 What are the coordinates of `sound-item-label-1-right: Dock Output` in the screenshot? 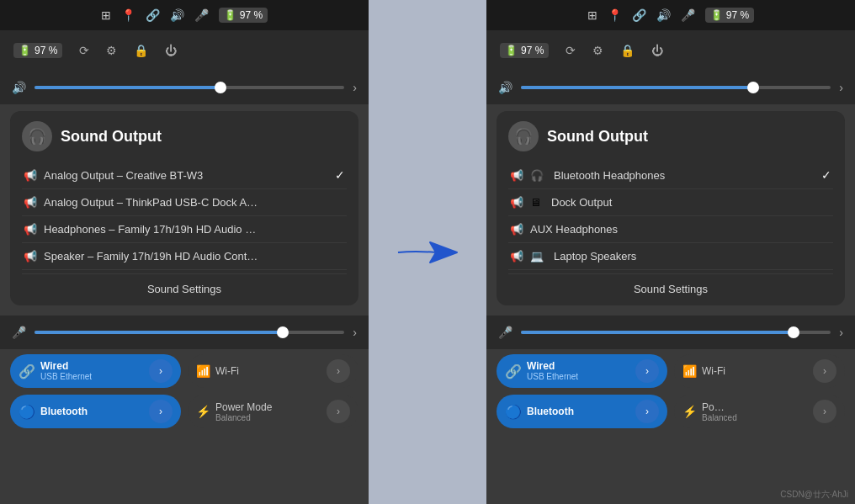 It's located at (692, 202).